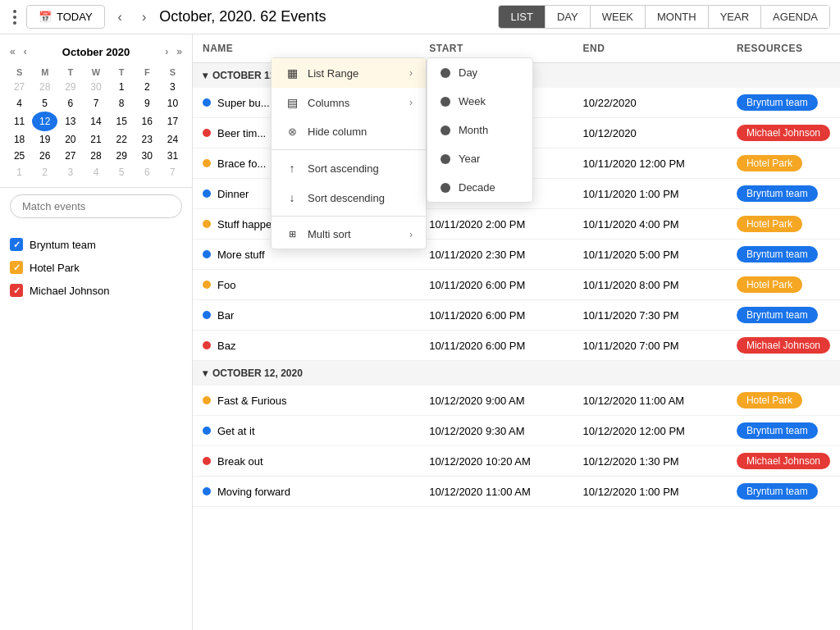  What do you see at coordinates (328, 103) in the screenshot?
I see `dropdown-item-label: Columns` at bounding box center [328, 103].